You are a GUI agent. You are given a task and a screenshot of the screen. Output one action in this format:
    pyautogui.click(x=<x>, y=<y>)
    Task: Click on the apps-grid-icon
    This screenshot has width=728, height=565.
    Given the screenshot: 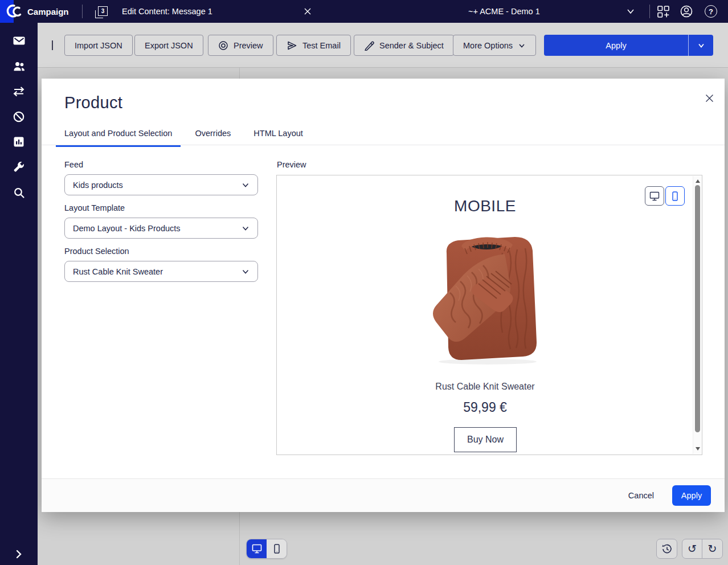 What is the action you would take?
    pyautogui.click(x=663, y=11)
    